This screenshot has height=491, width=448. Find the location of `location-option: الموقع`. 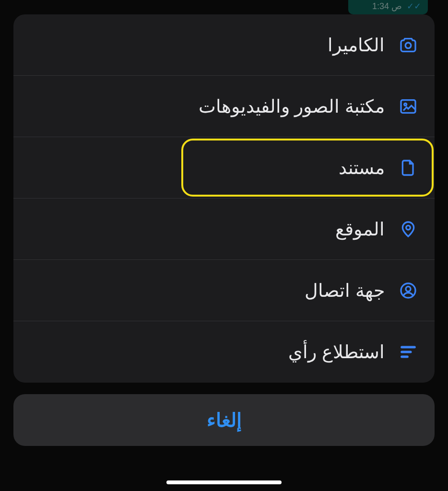

location-option: الموقع is located at coordinates (224, 229).